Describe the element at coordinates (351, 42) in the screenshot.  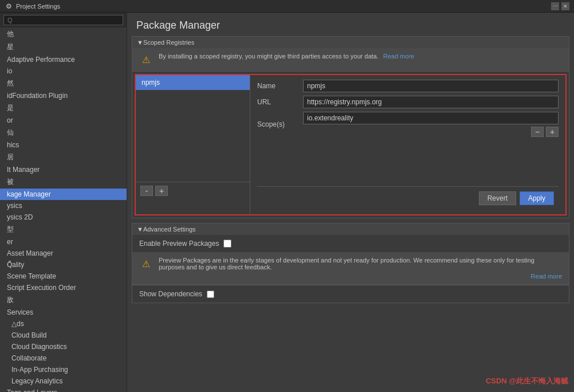
I see `scoped-registries-header: ▼Scoped Registries` at that location.